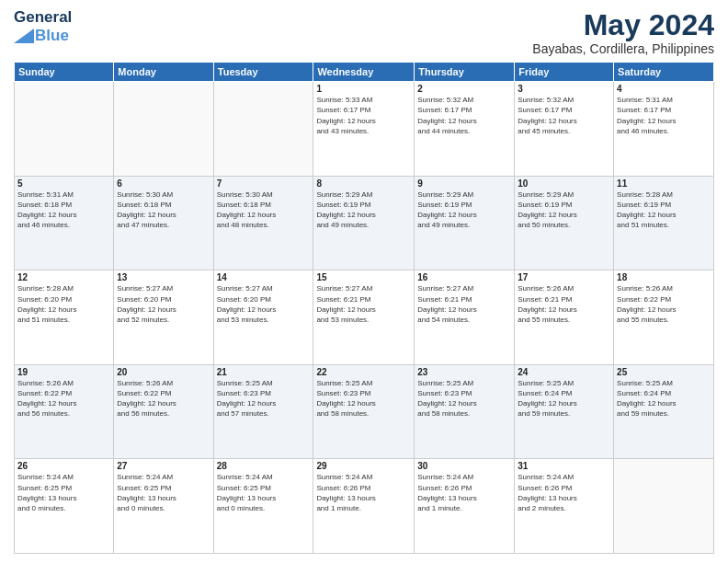  I want to click on day-number: 30, so click(464, 465).